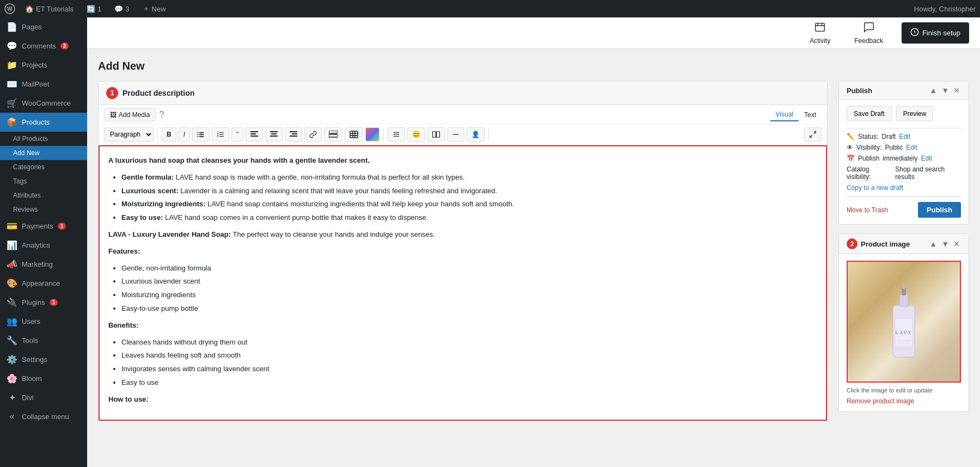 The height and width of the screenshot is (467, 980). I want to click on appearance-label: Appearance, so click(41, 283).